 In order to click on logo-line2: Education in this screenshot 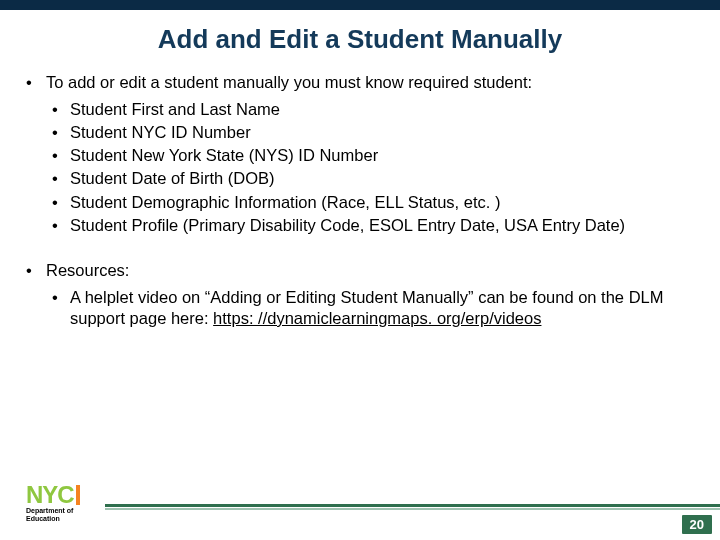, I will do `click(53, 518)`.